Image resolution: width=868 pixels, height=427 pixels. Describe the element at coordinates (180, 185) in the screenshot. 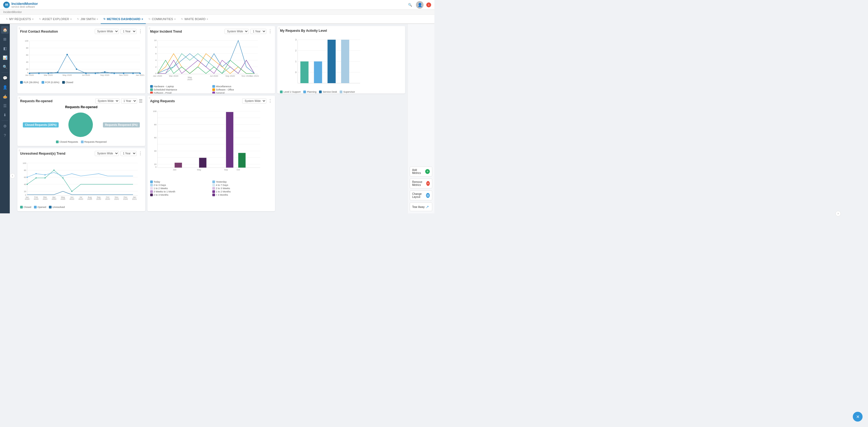

I see `legend-2to3days: 2 to 3 Days` at that location.